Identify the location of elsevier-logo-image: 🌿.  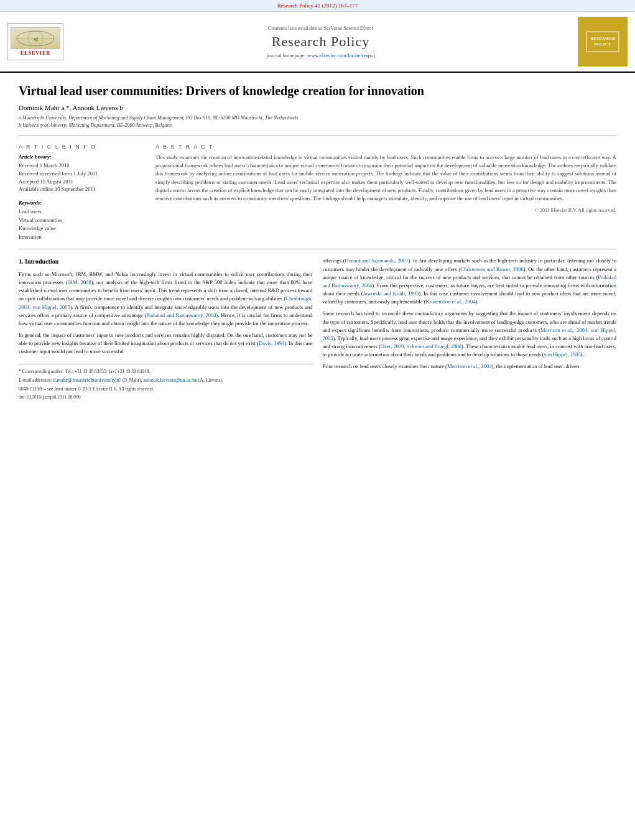
(35, 39).